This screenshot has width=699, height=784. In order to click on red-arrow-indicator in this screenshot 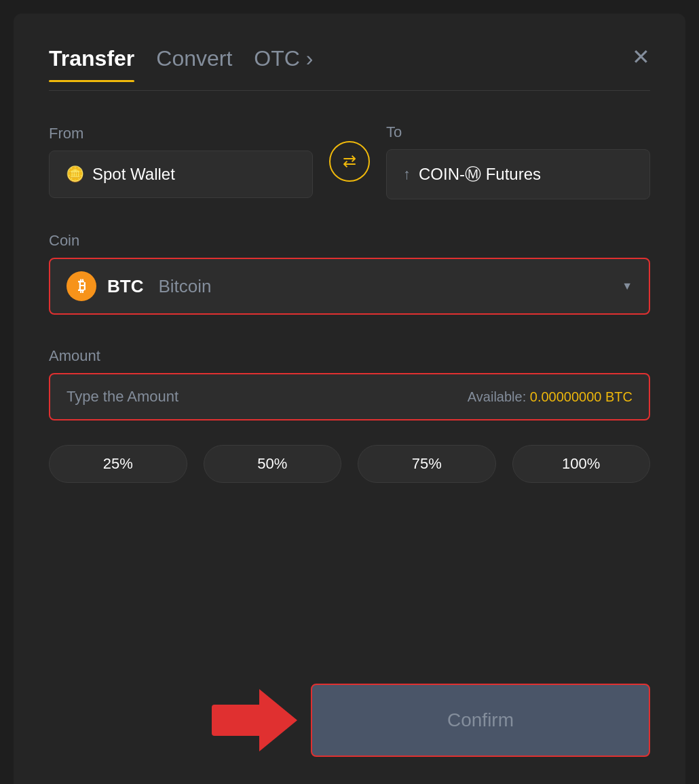, I will do `click(254, 720)`.